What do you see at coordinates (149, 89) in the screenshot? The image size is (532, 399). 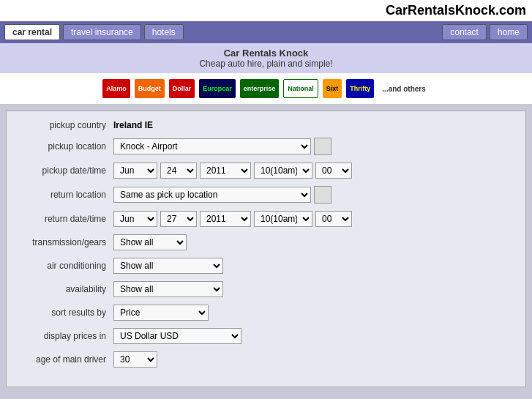 I see `partner-budget: Budget` at bounding box center [149, 89].